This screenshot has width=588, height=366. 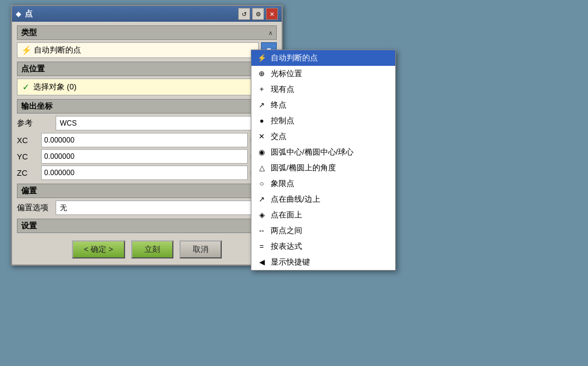 I want to click on xc-label: XC, so click(x=29, y=140).